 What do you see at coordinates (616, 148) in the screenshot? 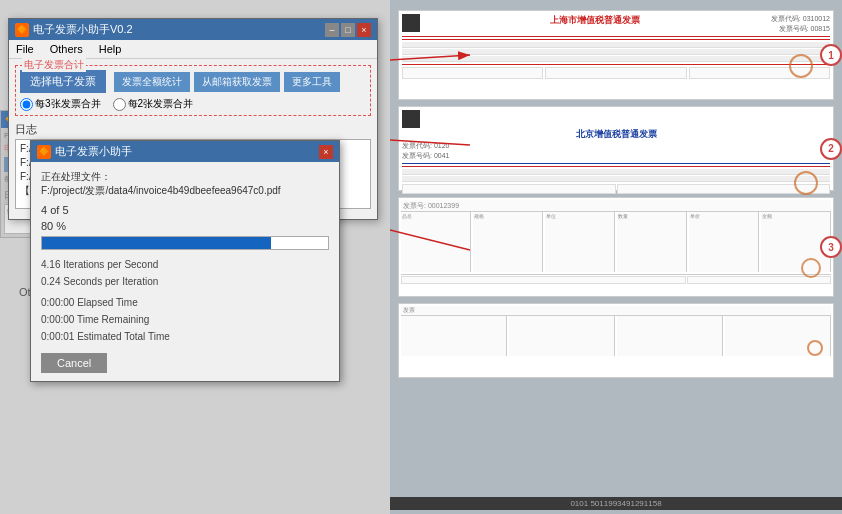
I see `invoice-thumb-2: 北京增值税普通发票 发票代码: 0120 发票号码: 0041` at bounding box center [616, 148].